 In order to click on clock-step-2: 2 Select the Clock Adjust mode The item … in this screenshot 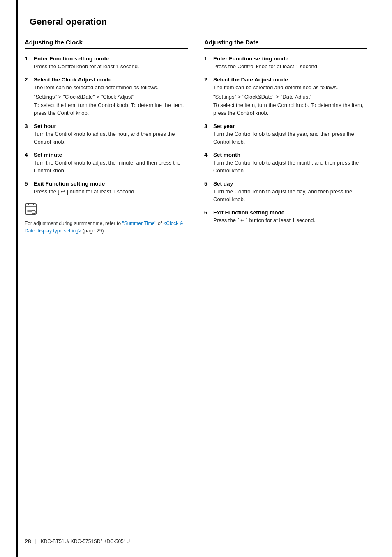, I will do `click(106, 97)`.